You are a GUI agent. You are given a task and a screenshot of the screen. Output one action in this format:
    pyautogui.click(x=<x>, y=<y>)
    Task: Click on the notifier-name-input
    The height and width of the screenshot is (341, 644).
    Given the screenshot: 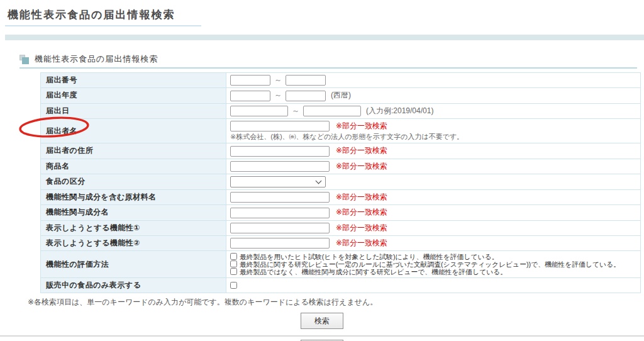 What is the action you would take?
    pyautogui.click(x=280, y=126)
    